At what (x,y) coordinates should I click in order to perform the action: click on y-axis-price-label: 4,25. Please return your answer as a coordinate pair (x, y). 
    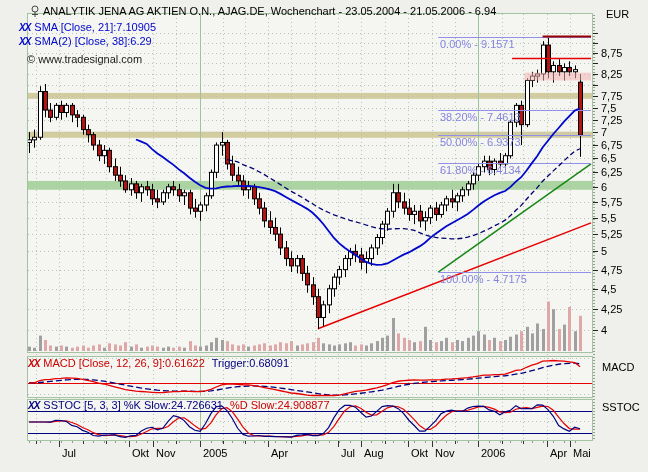
    Looking at the image, I should click on (612, 309).